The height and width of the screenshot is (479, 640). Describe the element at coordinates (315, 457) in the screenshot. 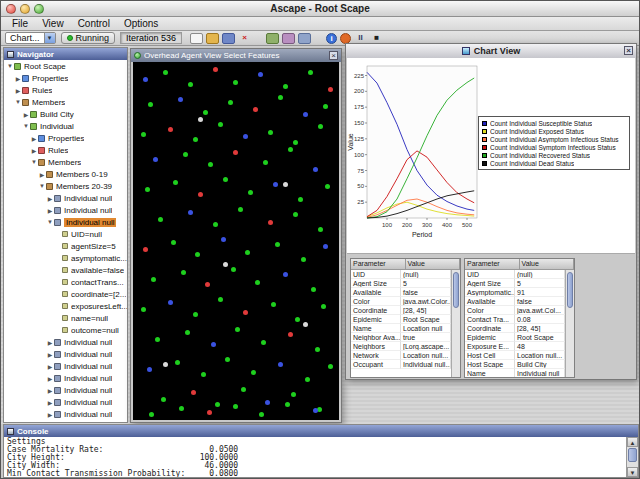

I see `console-output: SettingsCase Mortality Rate: 0.0500City …` at that location.